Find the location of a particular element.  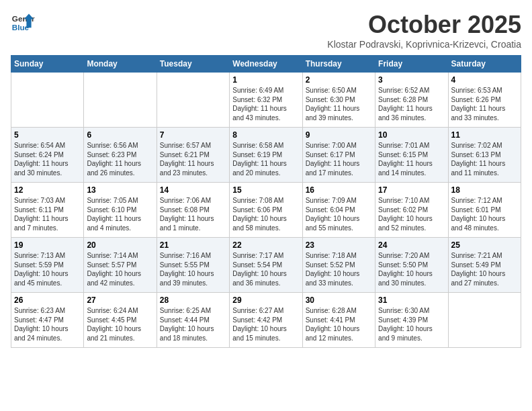

calendar-cell: 2Sunrise: 6:50 AM Sunset: 6:30 PM Daylig… is located at coordinates (339, 100).